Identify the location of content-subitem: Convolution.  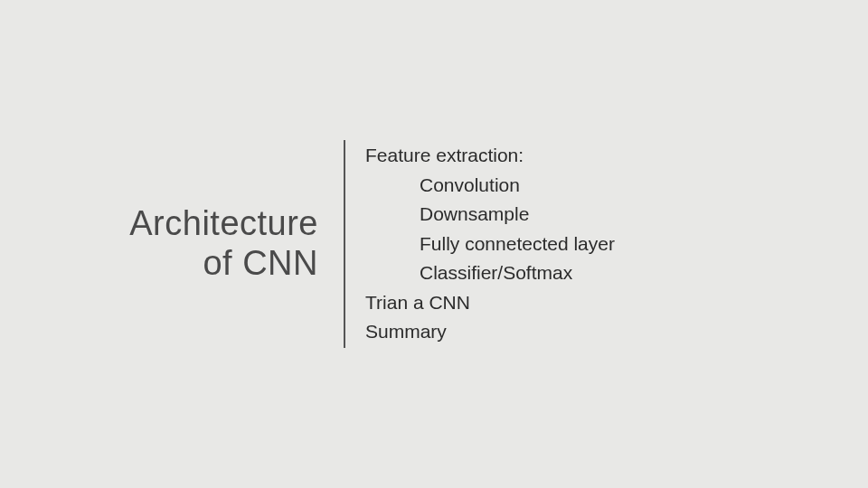
(590, 186).